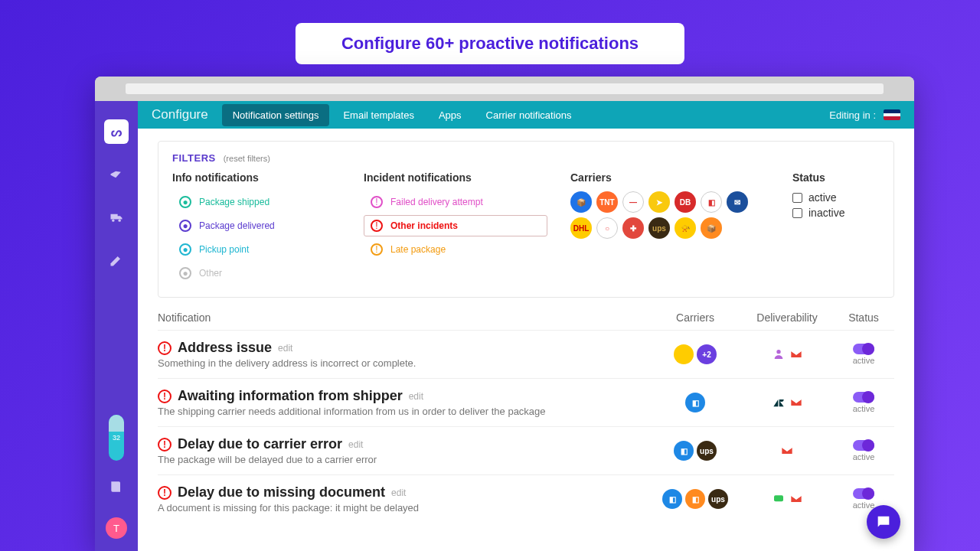  Describe the element at coordinates (224, 249) in the screenshot. I see `filter-label: Pickup point` at that location.